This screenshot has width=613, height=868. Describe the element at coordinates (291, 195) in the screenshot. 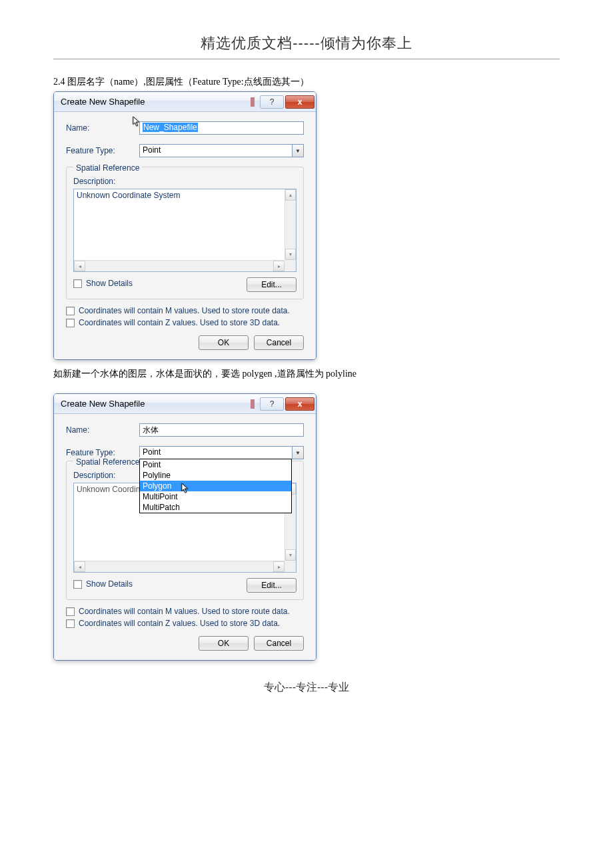

I see `scroll-up-icon: ▴` at that location.